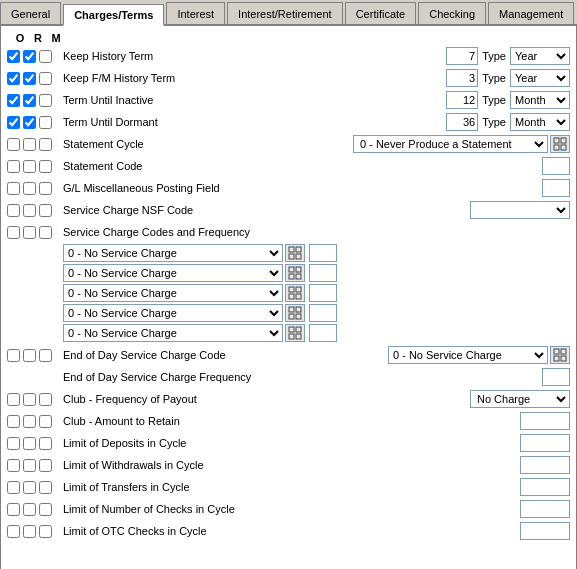  Describe the element at coordinates (30, 488) in the screenshot. I see `cb-r-lim-trans` at that location.